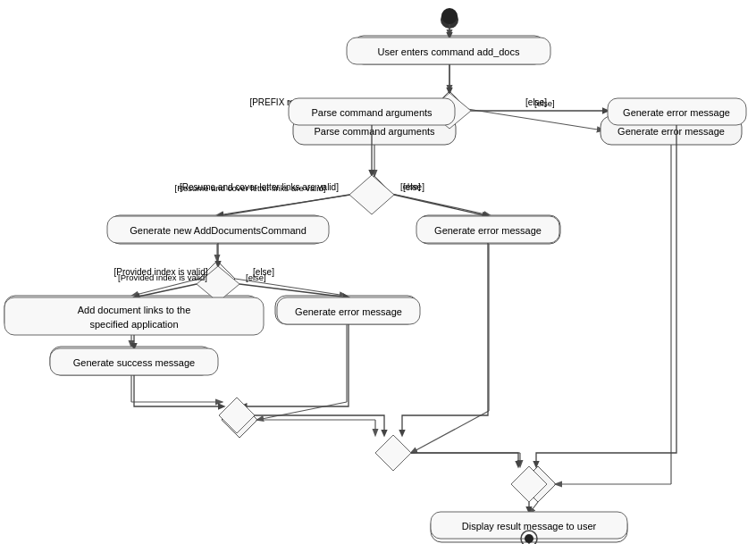 The height and width of the screenshot is (544, 756). I want to click on node-add-doc-links2: specified application, so click(134, 324).